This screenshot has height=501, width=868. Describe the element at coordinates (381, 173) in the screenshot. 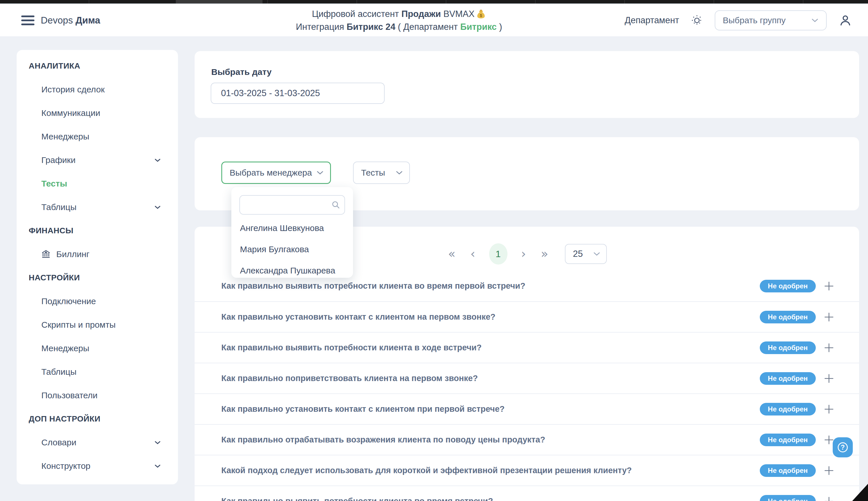

I see `tests-select: Тесты` at that location.